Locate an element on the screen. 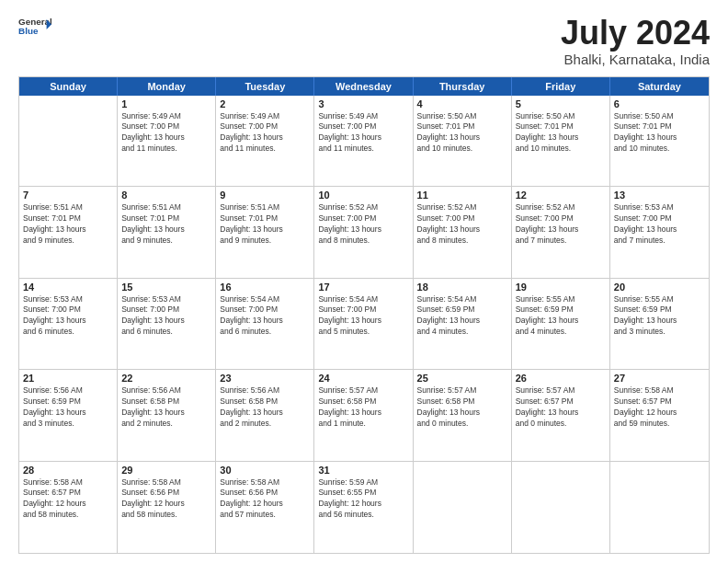  logo-svg: General Blue is located at coordinates (35, 29).